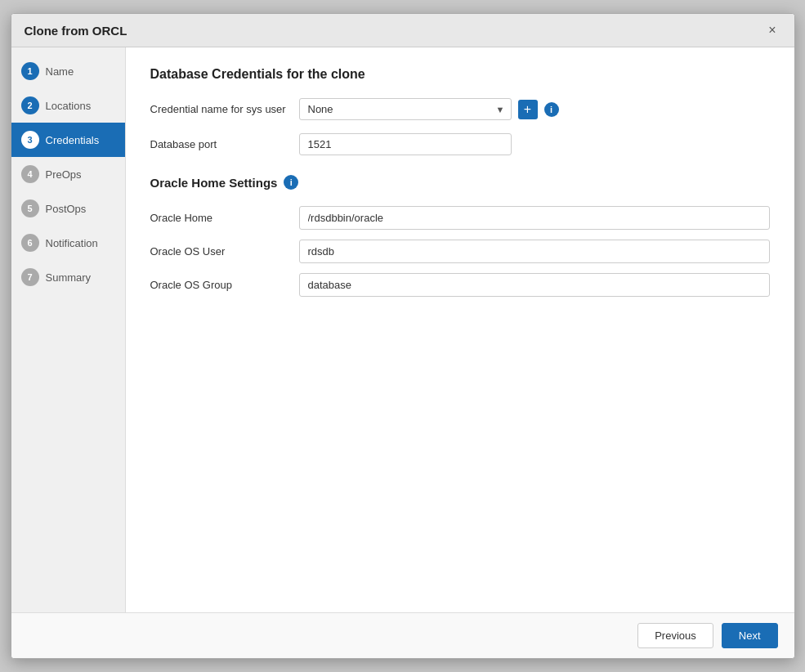 This screenshot has height=672, width=805. Describe the element at coordinates (460, 74) in the screenshot. I see `db-credentials-title: Database Credentials for the clone` at that location.